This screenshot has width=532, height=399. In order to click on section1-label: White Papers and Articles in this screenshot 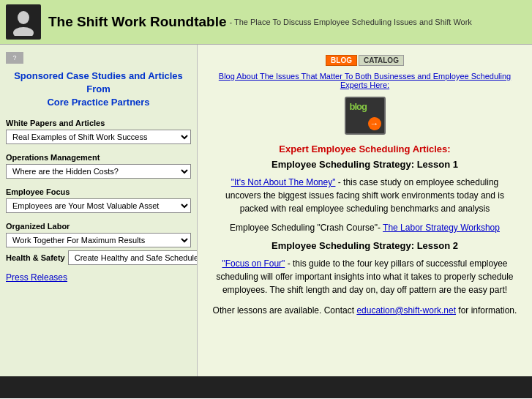, I will do `click(98, 123)`.